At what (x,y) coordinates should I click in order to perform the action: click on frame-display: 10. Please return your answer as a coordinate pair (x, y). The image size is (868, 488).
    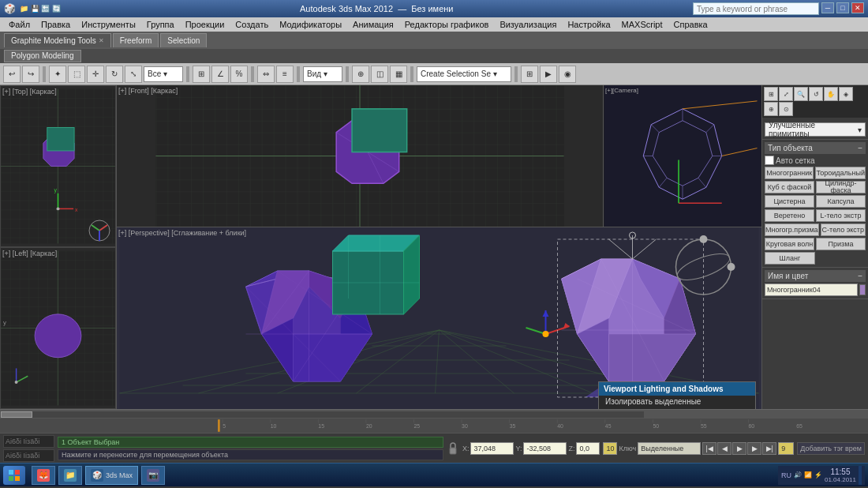
    Looking at the image, I should click on (610, 449).